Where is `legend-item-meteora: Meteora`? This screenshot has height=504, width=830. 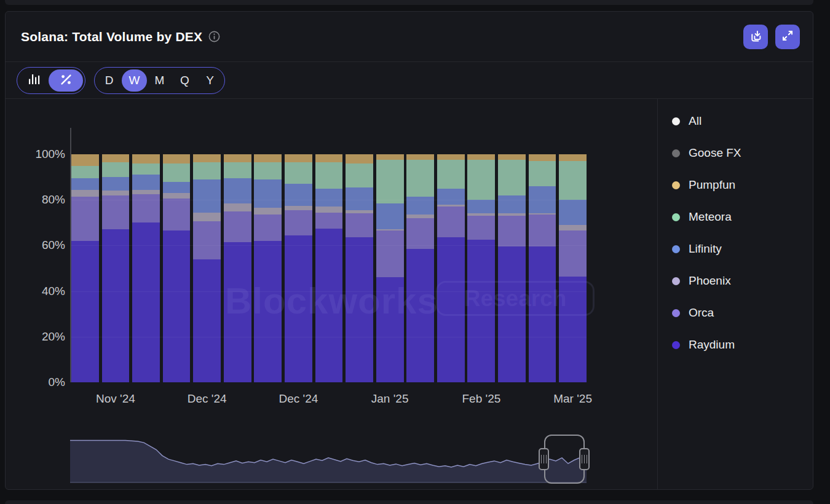
legend-item-meteora: Meteora is located at coordinates (743, 217).